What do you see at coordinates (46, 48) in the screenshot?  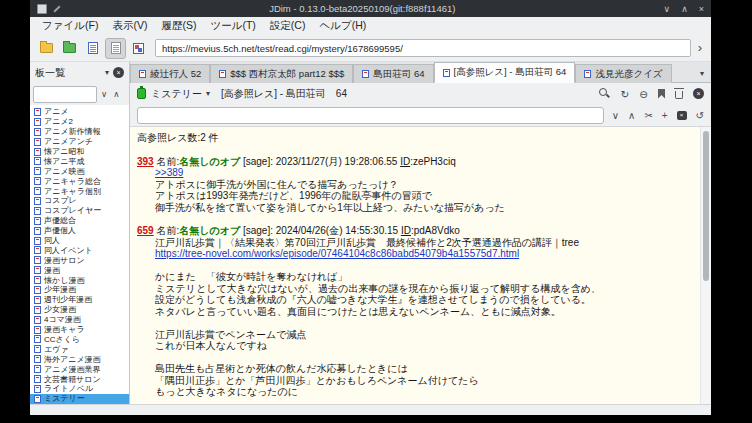 I see `board-list-button` at bounding box center [46, 48].